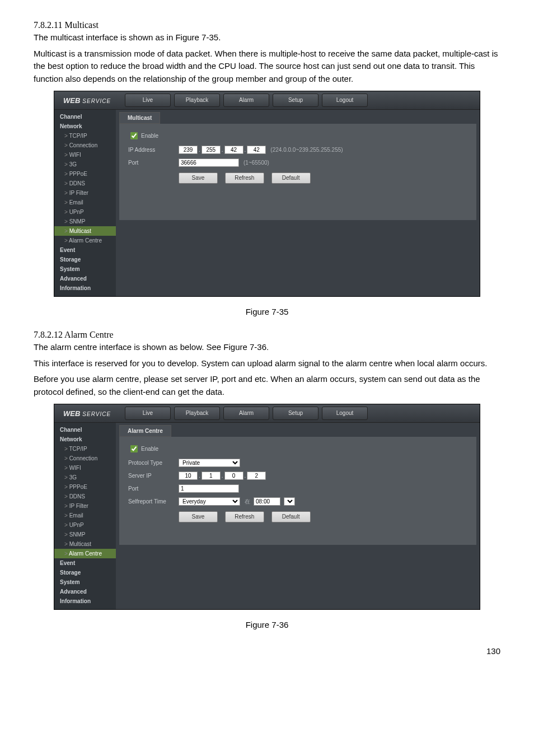 The image size is (534, 756). I want to click on default-button: Default, so click(291, 178).